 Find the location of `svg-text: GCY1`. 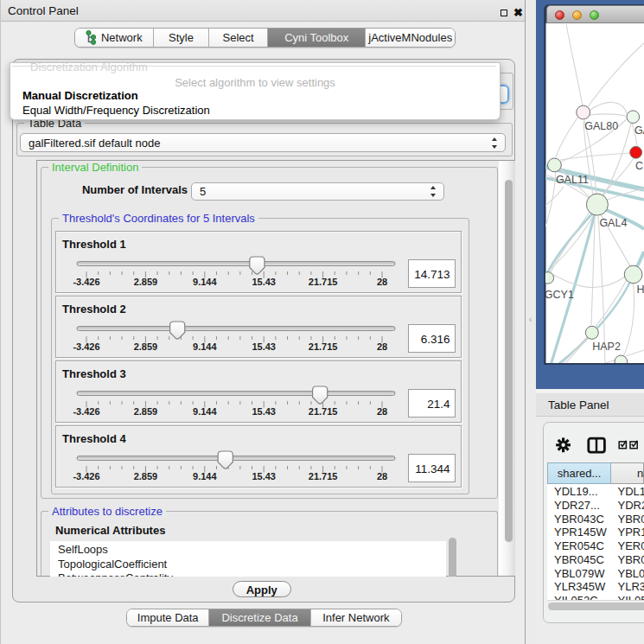

svg-text: GCY1 is located at coordinates (560, 295).